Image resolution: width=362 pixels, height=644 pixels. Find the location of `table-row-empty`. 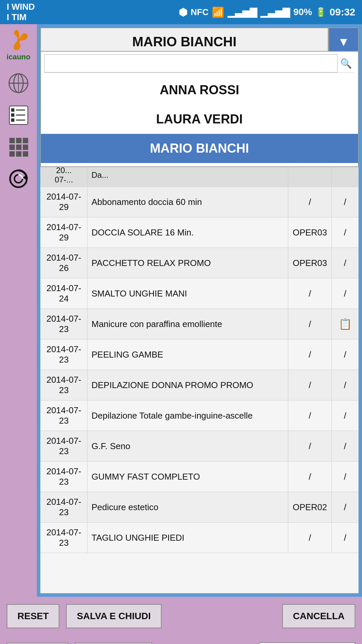

table-row-empty is located at coordinates (200, 573).